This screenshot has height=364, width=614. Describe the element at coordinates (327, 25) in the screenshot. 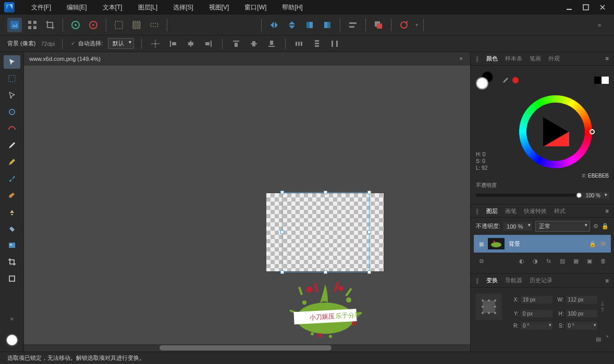

I see `rotate-cw-button` at that location.